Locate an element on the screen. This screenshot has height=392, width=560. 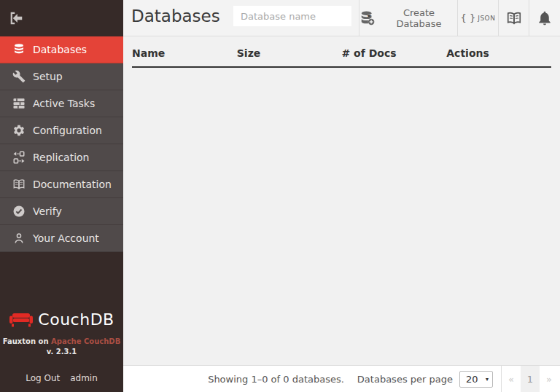
json-view-button: { } JSON is located at coordinates (478, 17).